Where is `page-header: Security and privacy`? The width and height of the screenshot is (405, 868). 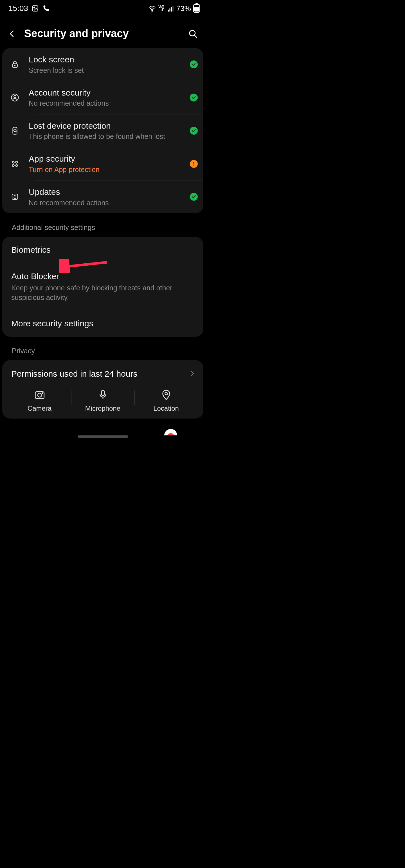 page-header: Security and privacy is located at coordinates (103, 32).